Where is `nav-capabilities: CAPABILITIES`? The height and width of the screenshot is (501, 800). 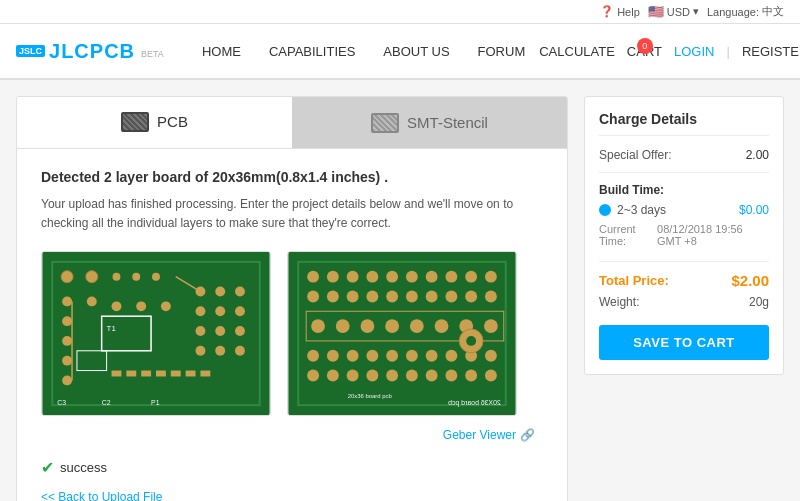
nav-capabilities: CAPABILITIES is located at coordinates (312, 51).